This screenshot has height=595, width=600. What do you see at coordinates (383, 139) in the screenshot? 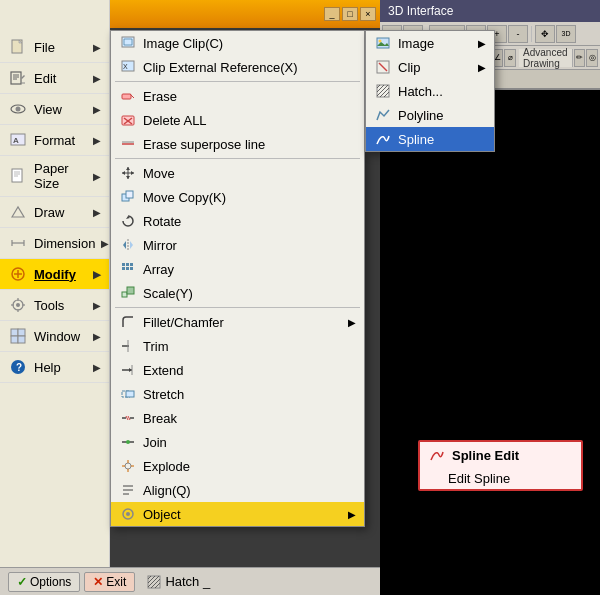
I see `submenu-spline-icon` at bounding box center [383, 139].